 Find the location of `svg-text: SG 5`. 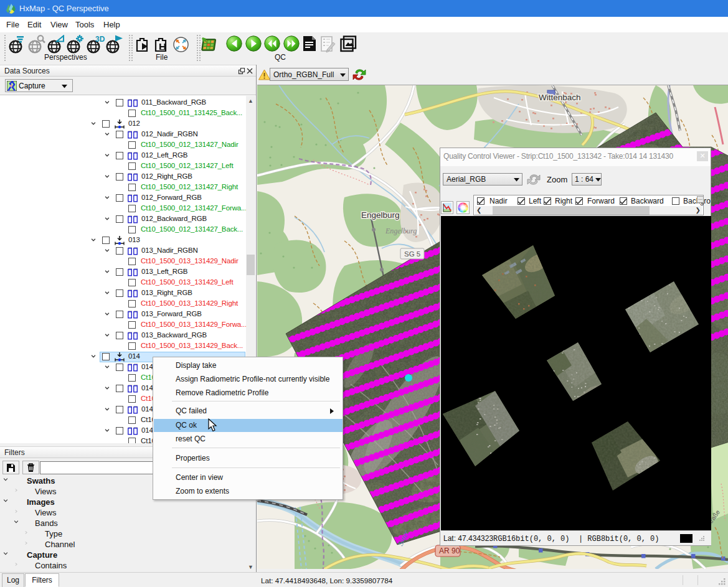

svg-text: SG 5 is located at coordinates (412, 254).